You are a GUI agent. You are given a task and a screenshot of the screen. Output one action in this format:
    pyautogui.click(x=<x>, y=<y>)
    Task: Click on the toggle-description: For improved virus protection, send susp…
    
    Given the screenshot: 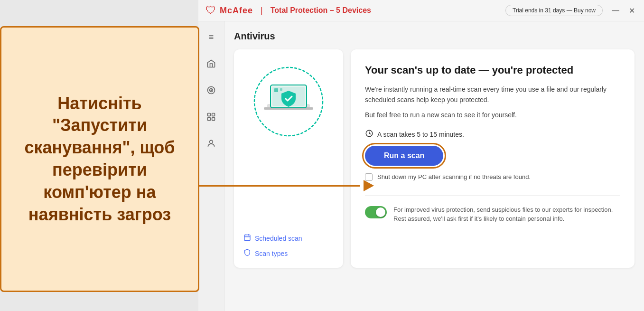 What is the action you would take?
    pyautogui.click(x=507, y=215)
    